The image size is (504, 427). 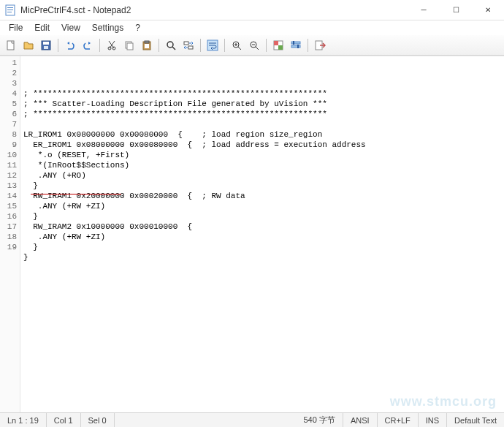 What do you see at coordinates (76, 194) in the screenshot?
I see `red-underline-annotation` at bounding box center [76, 194].